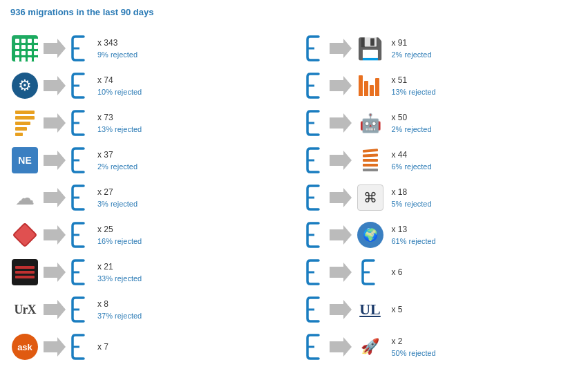 Image resolution: width=588 pixels, height=389 pixels. Describe the element at coordinates (370, 160) in the screenshot. I see `stackoverflow-icon` at that location.